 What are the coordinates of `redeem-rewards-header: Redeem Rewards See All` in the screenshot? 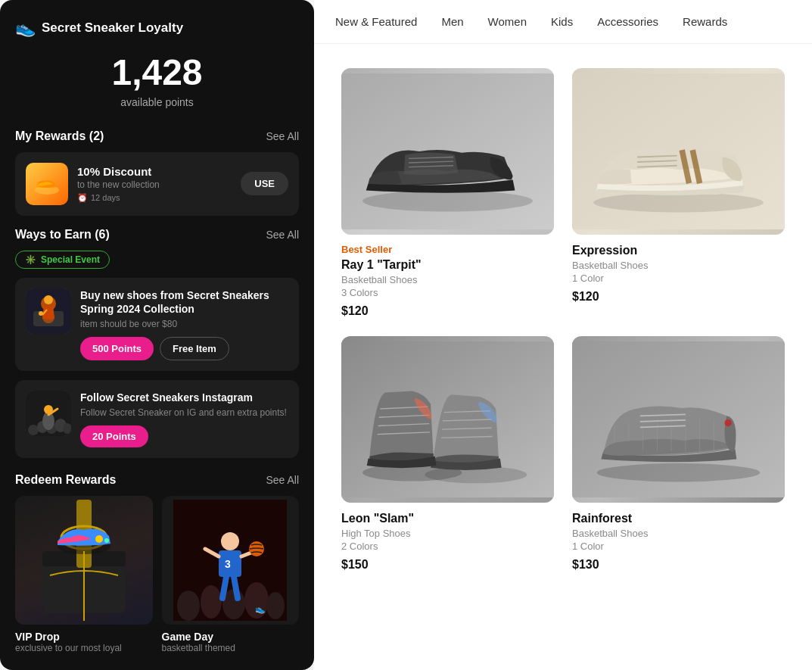 It's located at (157, 480).